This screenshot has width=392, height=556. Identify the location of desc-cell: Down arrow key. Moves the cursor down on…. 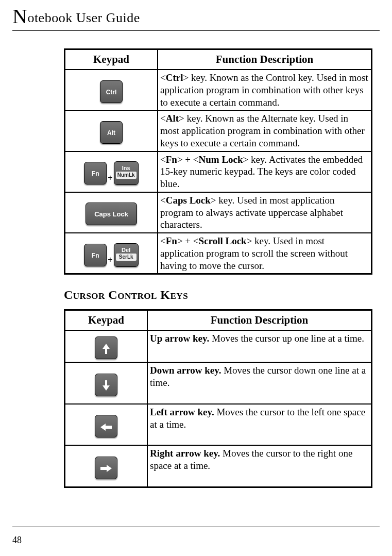
(260, 383).